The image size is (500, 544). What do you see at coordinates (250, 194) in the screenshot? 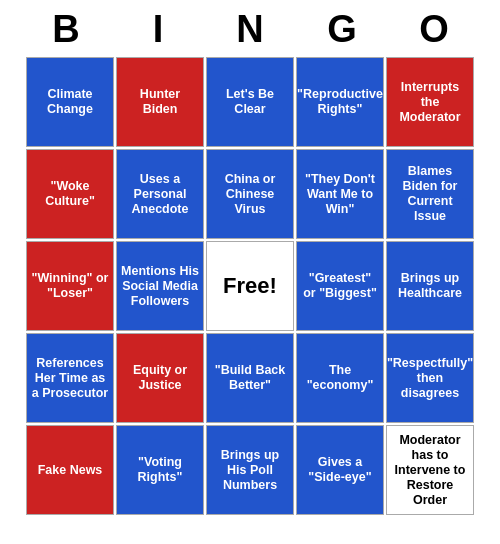
I see `bingo-cell-7: China or Chinese Virus` at bounding box center [250, 194].